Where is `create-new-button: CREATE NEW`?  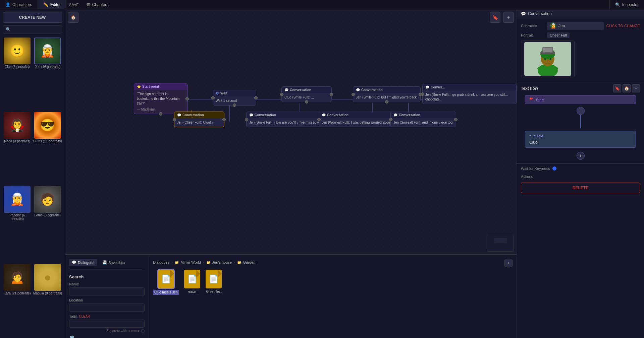 create-new-button: CREATE NEW is located at coordinates (32, 17).